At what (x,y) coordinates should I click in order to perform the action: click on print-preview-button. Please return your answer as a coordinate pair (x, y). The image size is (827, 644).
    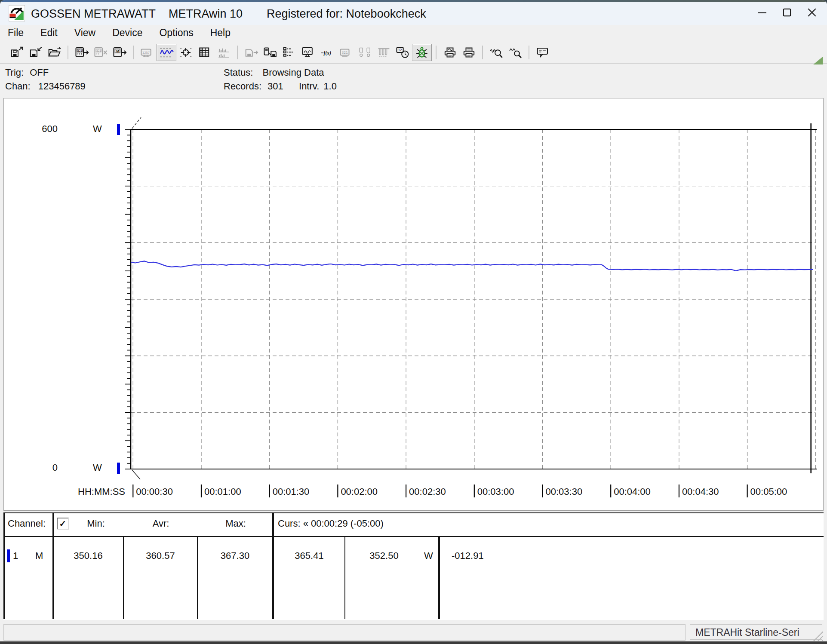
    Looking at the image, I should click on (450, 52).